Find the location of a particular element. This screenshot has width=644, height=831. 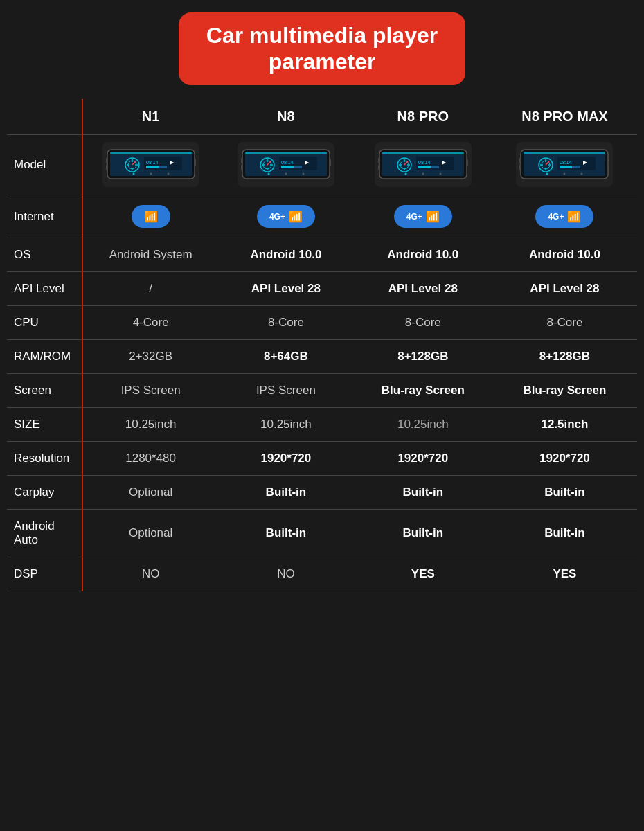

cell-n8pro: 4G+📶 is located at coordinates (423, 217).